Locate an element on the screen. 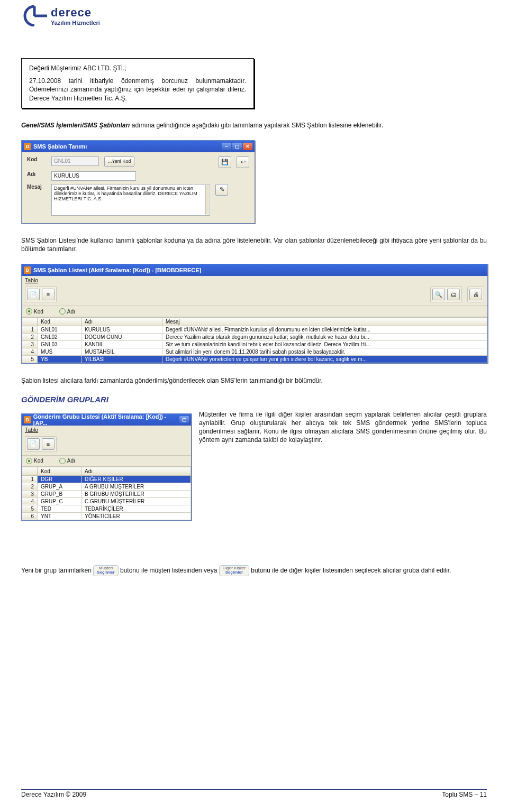  diger-kisiler-secimler-button: Diğer Kişiler Seçimler is located at coordinates (234, 571).